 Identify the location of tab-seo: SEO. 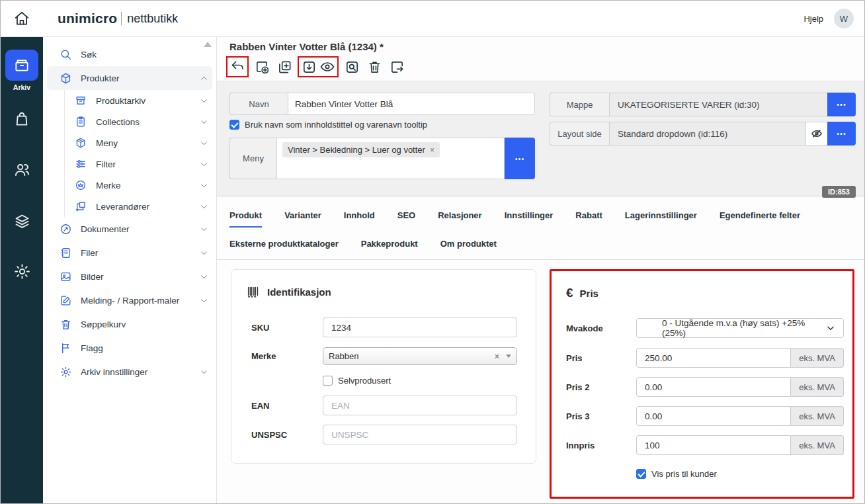
(406, 219).